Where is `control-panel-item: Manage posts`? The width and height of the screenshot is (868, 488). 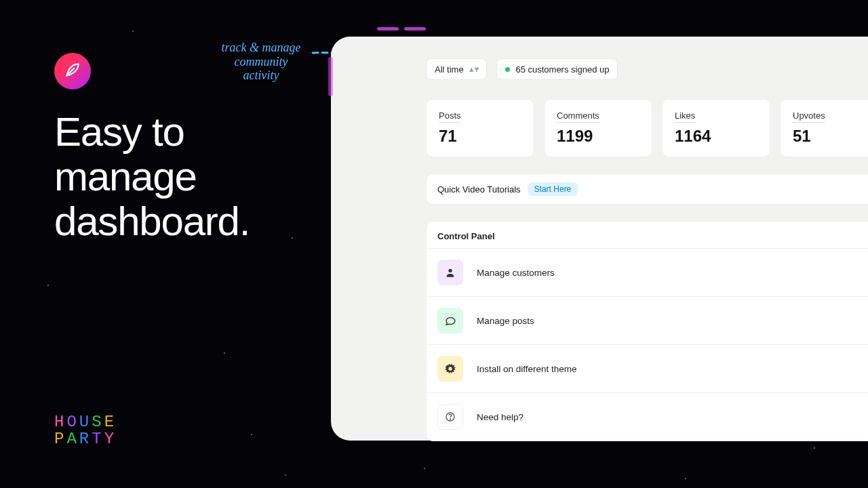 control-panel-item: Manage posts is located at coordinates (647, 320).